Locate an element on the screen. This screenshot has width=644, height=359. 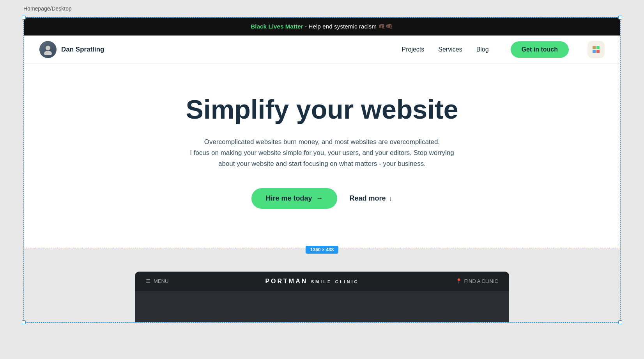
hero-heading: Simplify your website is located at coordinates (322, 109).